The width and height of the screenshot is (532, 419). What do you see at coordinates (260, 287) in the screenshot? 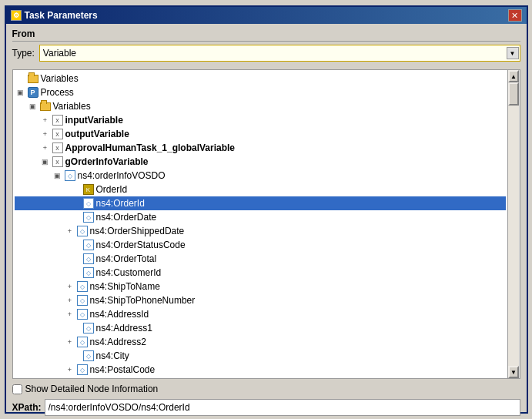
I see `tree-node: + ◇ ns4:ShipToName` at bounding box center [260, 287].